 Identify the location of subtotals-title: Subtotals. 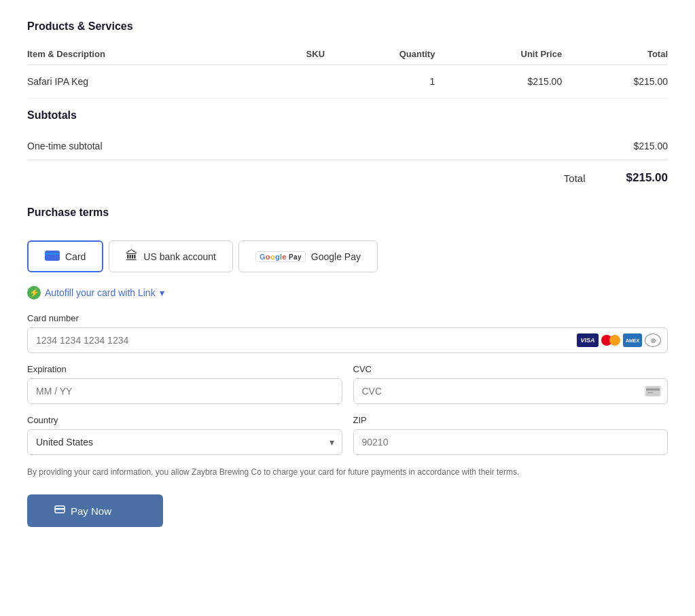
(348, 115).